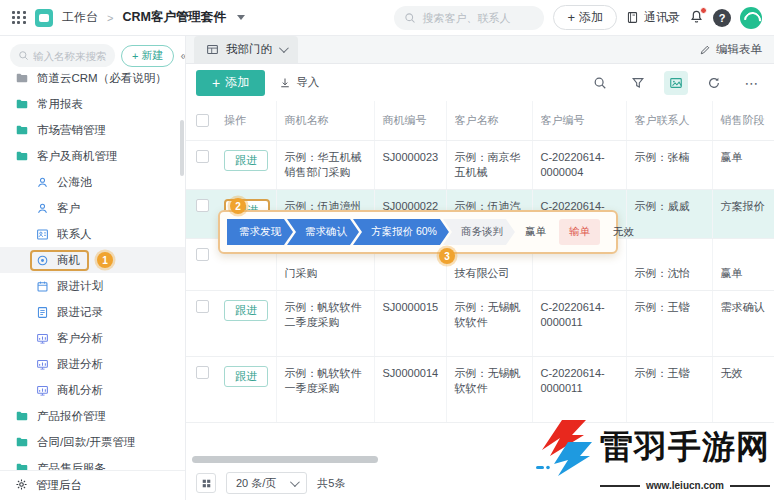 The image size is (774, 500). What do you see at coordinates (489, 166) in the screenshot?
I see `cell-customer-name: 示例：南京华五机械` at bounding box center [489, 166].